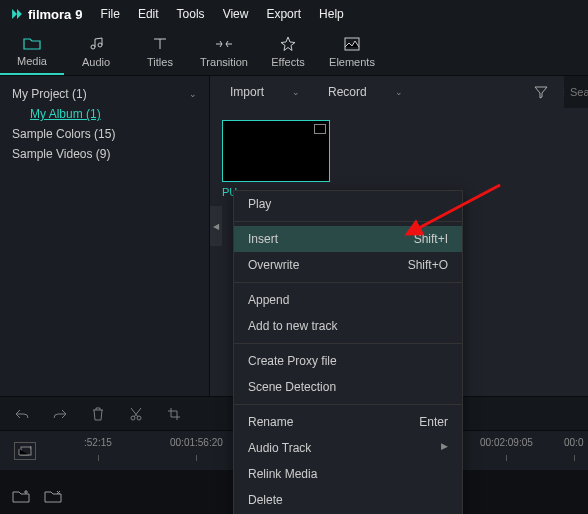 The height and width of the screenshot is (514, 588). What do you see at coordinates (352, 62) in the screenshot?
I see `tab-elements-label: Elements` at bounding box center [352, 62].